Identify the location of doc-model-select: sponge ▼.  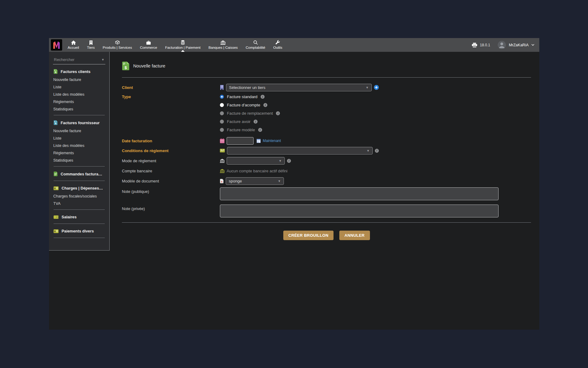
(255, 181).